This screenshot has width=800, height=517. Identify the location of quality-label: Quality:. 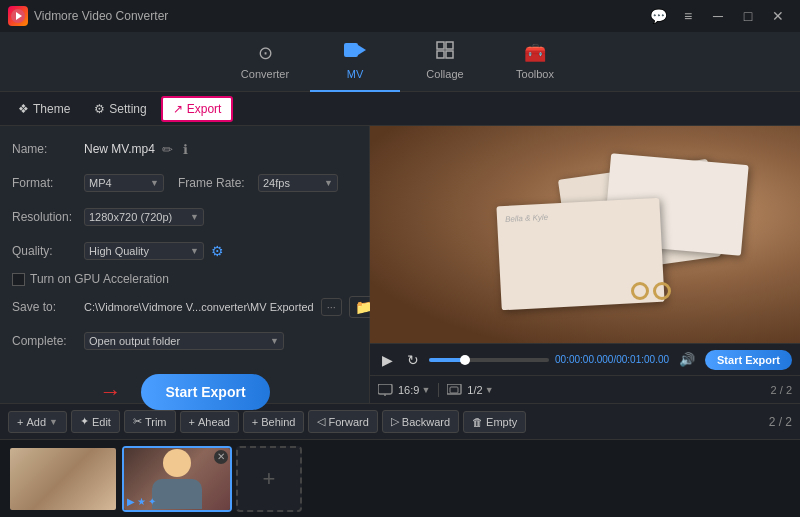
(48, 251).